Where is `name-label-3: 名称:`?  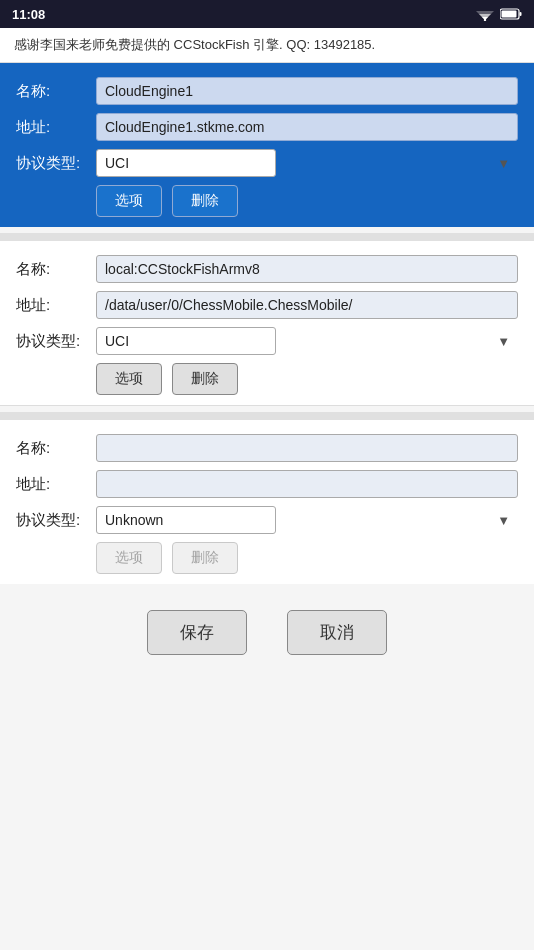 name-label-3: 名称: is located at coordinates (56, 448).